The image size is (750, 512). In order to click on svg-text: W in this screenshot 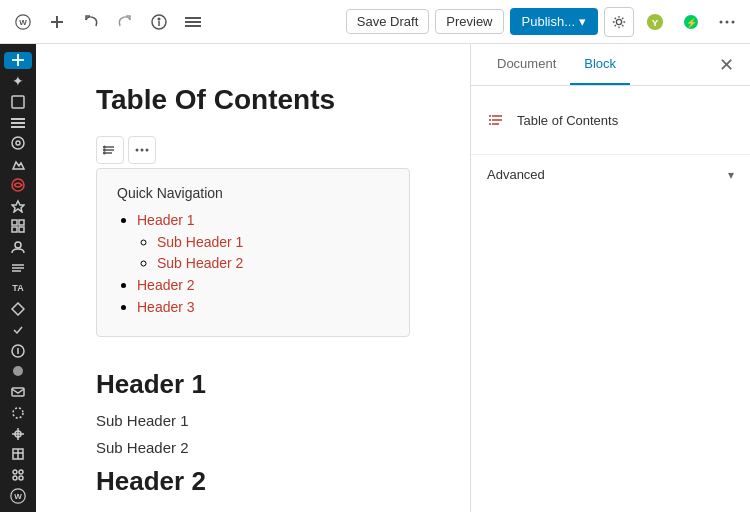, I will do `click(18, 496)`.